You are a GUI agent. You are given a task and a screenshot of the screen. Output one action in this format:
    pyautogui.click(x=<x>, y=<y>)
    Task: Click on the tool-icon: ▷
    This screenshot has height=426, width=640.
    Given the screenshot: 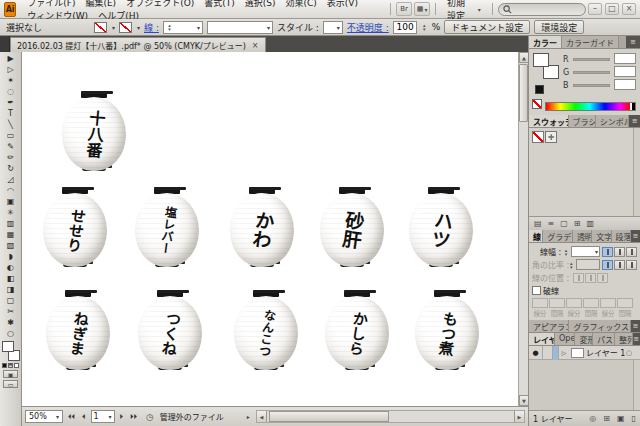 What is the action you would take?
    pyautogui.click(x=11, y=70)
    